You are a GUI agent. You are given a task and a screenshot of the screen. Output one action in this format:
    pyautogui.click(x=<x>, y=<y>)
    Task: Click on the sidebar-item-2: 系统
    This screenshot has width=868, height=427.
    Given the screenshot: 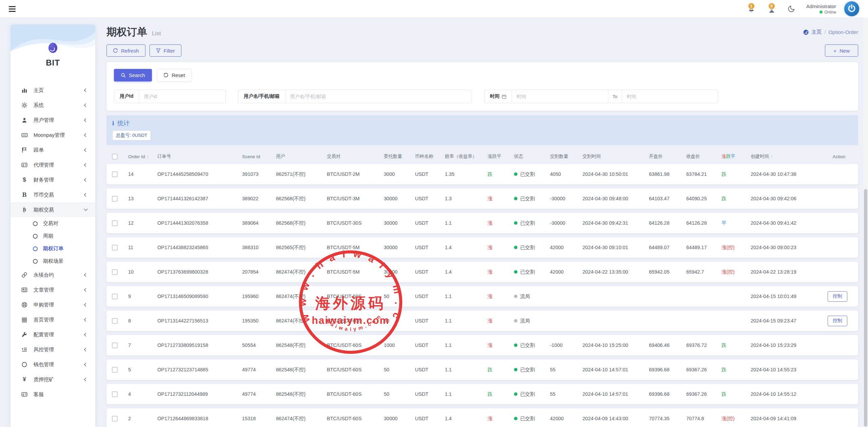 What is the action you would take?
    pyautogui.click(x=53, y=105)
    